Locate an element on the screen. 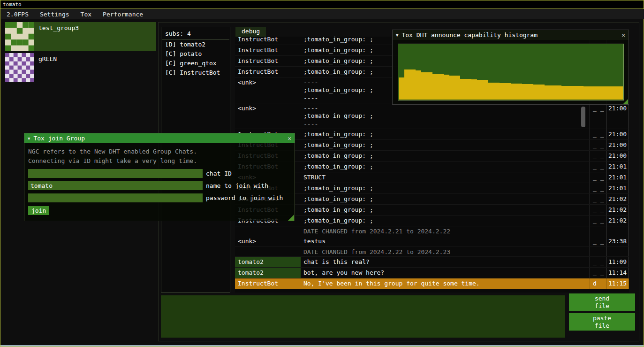  join-help-text: NGC refers to the New DHT enabled Group … is located at coordinates (161, 152).